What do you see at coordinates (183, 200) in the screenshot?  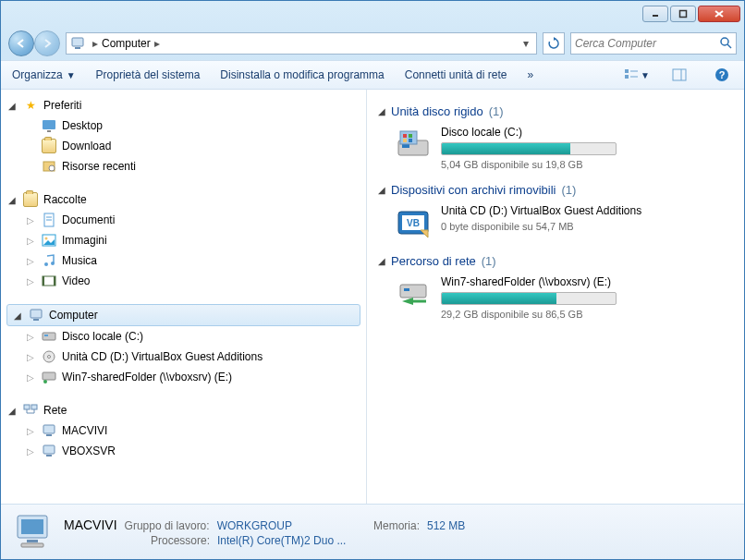 I see `libraries-root: ◢ Raccolte` at bounding box center [183, 200].